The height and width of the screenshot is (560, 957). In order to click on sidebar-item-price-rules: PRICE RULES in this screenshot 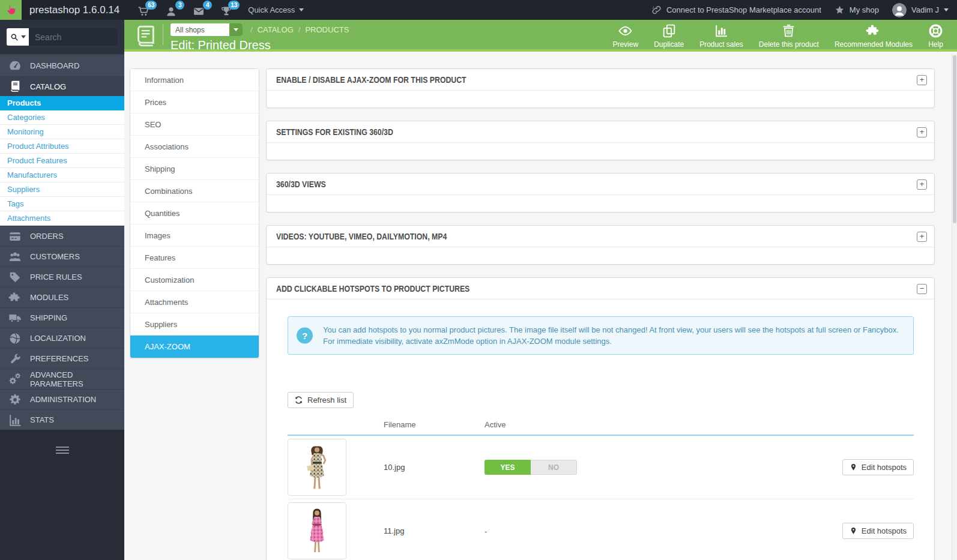, I will do `click(62, 277)`.